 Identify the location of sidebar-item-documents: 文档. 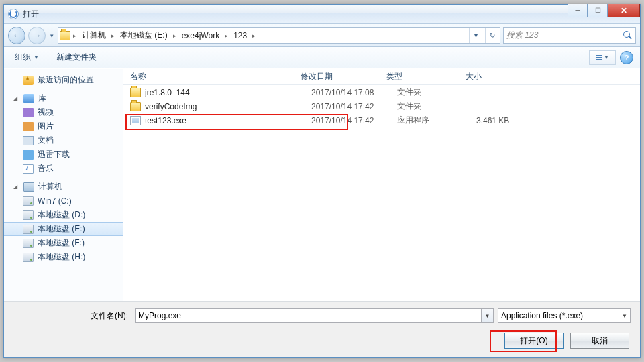
(63, 141).